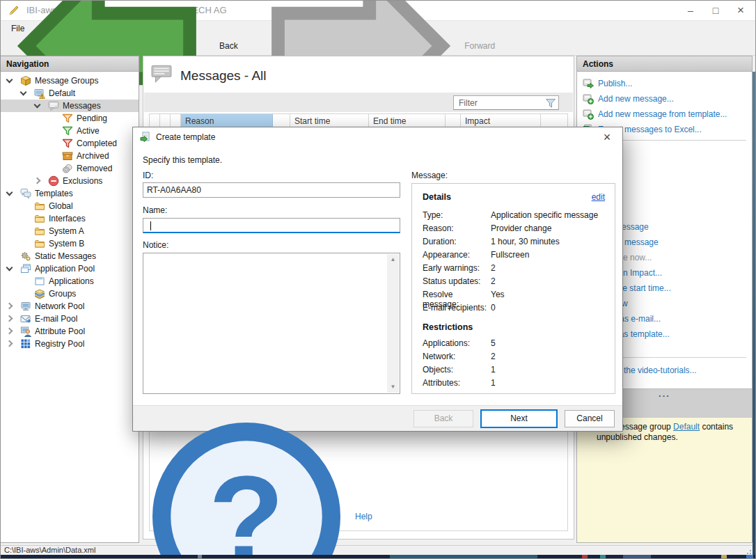 This screenshot has width=756, height=559. What do you see at coordinates (70, 106) in the screenshot?
I see `nav-item-messages: Messages` at bounding box center [70, 106].